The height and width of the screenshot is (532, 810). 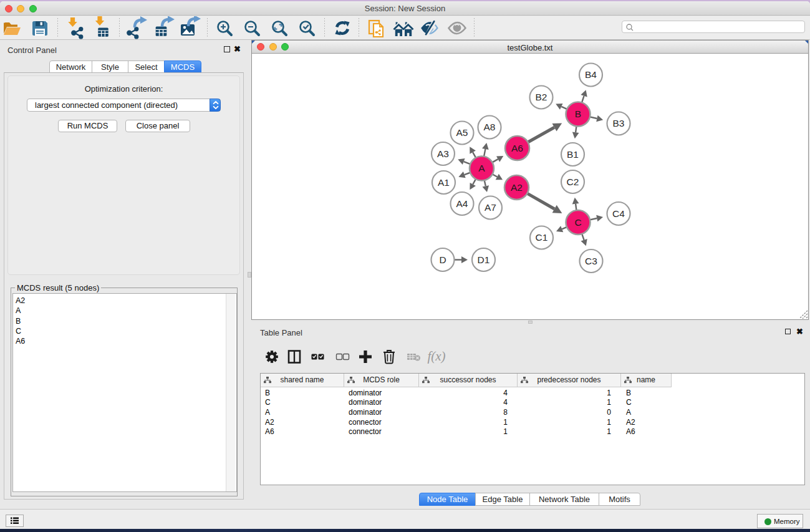 What do you see at coordinates (573, 182) in the screenshot?
I see `svg-text: C2` at bounding box center [573, 182].